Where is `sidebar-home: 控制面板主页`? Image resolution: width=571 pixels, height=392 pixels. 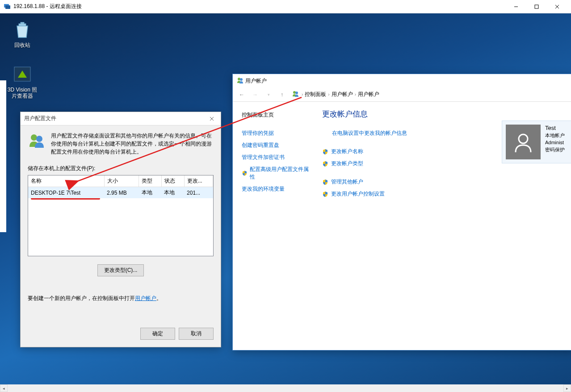
sidebar-home: 控制面板主页 is located at coordinates (275, 115).